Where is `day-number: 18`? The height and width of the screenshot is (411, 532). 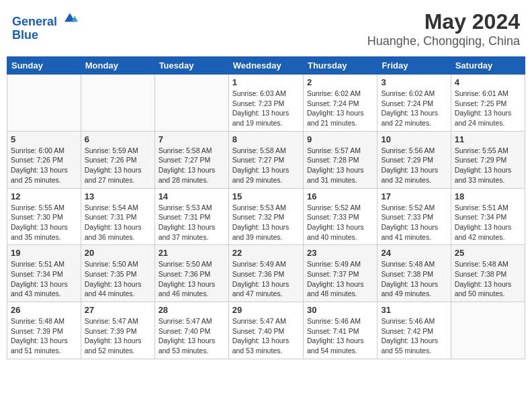
day-number: 18 is located at coordinates (488, 196).